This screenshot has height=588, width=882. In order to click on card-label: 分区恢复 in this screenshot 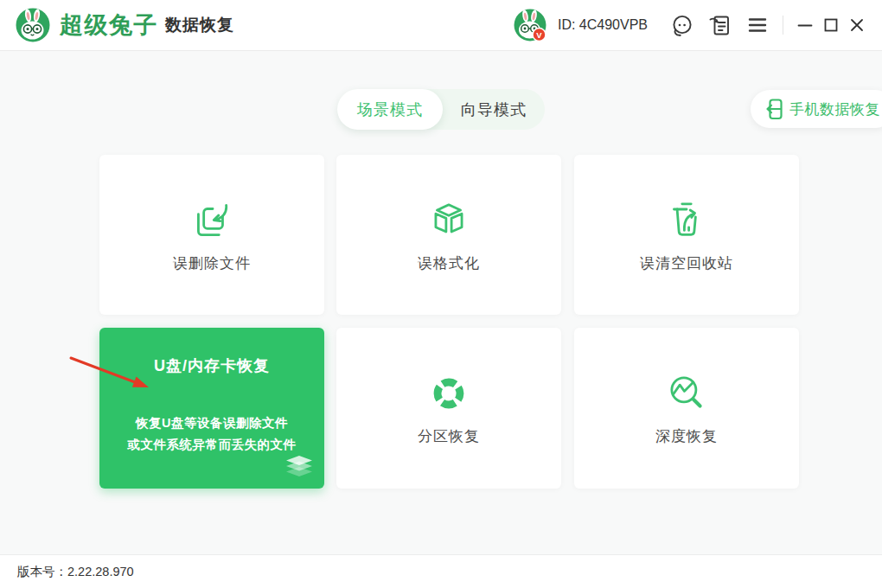, I will do `click(449, 436)`.